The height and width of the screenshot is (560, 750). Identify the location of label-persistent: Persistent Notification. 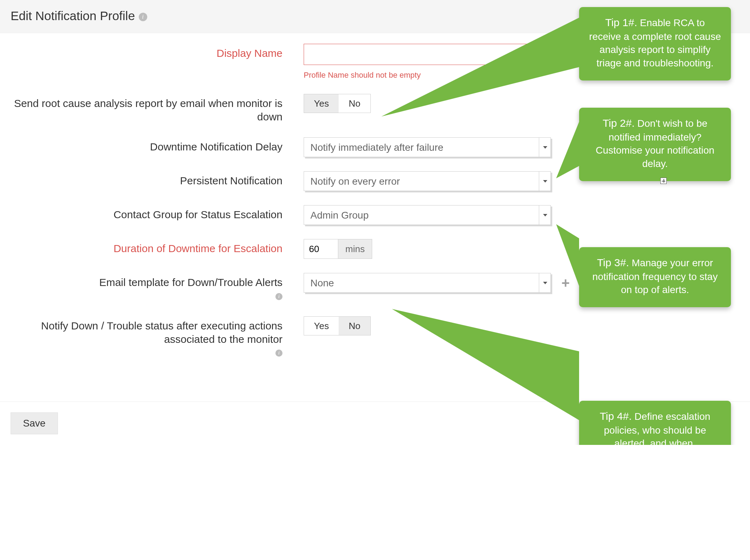
(157, 179).